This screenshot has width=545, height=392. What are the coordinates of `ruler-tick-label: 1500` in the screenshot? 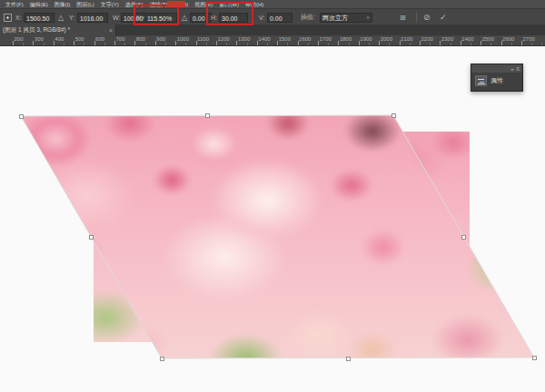 It's located at (285, 39).